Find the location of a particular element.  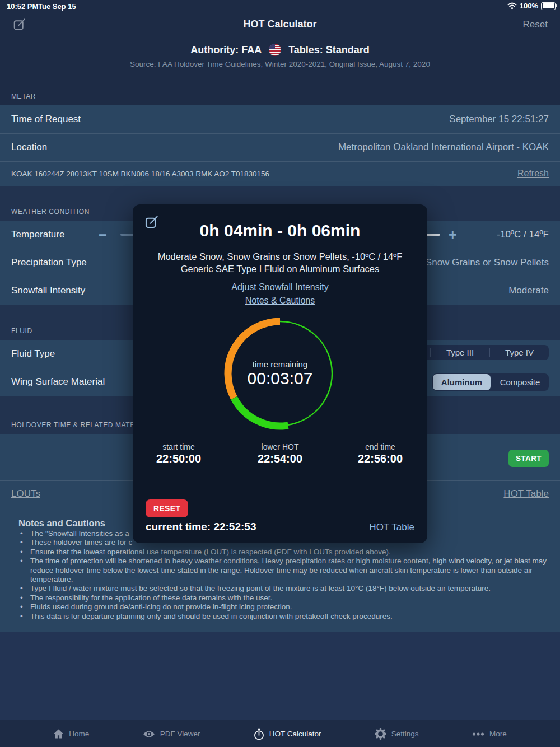

tab-label: HOT Calculator is located at coordinates (296, 734).